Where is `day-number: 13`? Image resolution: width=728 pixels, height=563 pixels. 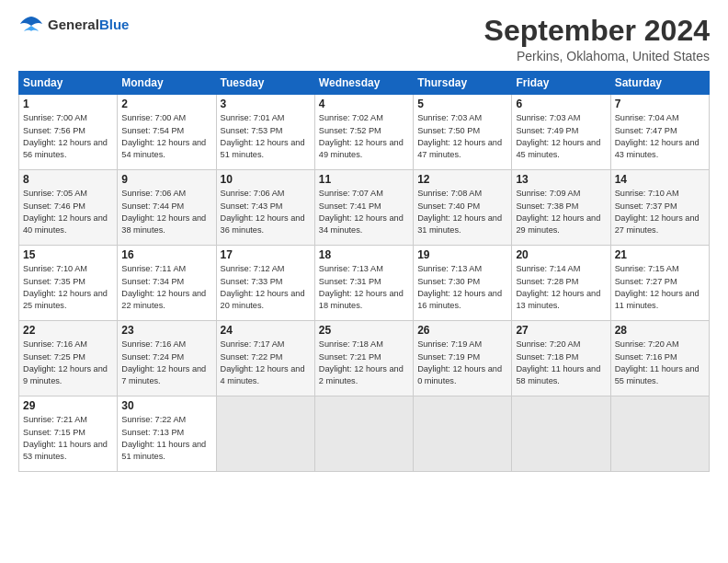 day-number: 13 is located at coordinates (561, 179).